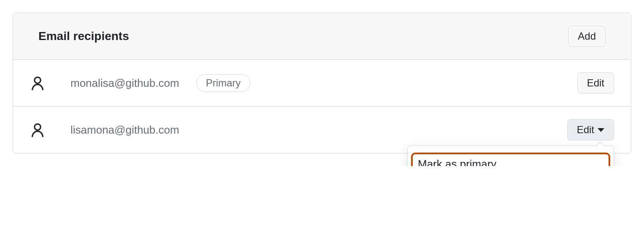 The height and width of the screenshot is (247, 644). Describe the element at coordinates (125, 130) in the screenshot. I see `recipient-email: lisamona@github.com` at that location.